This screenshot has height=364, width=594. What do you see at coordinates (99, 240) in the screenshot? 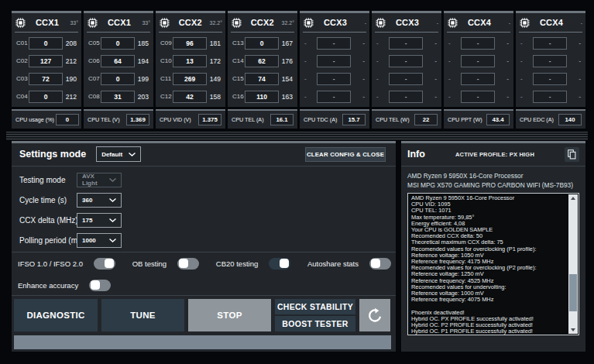
I see `dropdown-polling-period-ms: 1000` at bounding box center [99, 240].